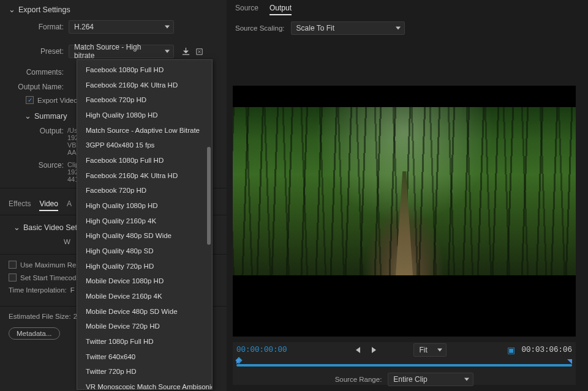 This screenshot has width=588, height=391. Describe the element at coordinates (50, 265) in the screenshot. I see `use-max-render-label: Use Maximum Ren` at that location.